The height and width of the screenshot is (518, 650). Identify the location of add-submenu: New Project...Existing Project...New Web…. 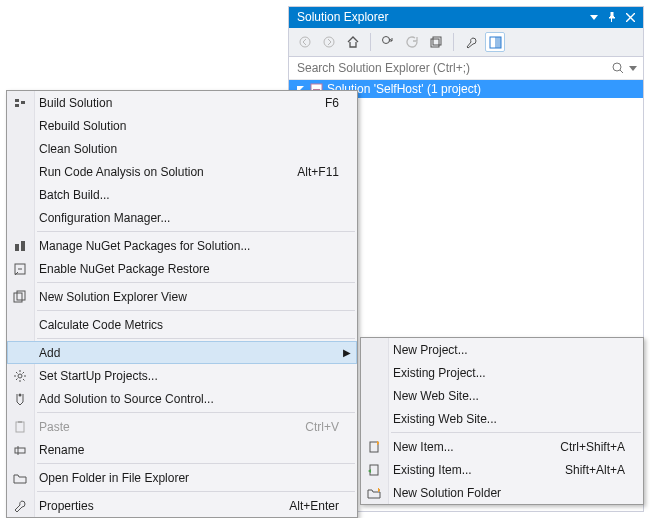
(502, 421).